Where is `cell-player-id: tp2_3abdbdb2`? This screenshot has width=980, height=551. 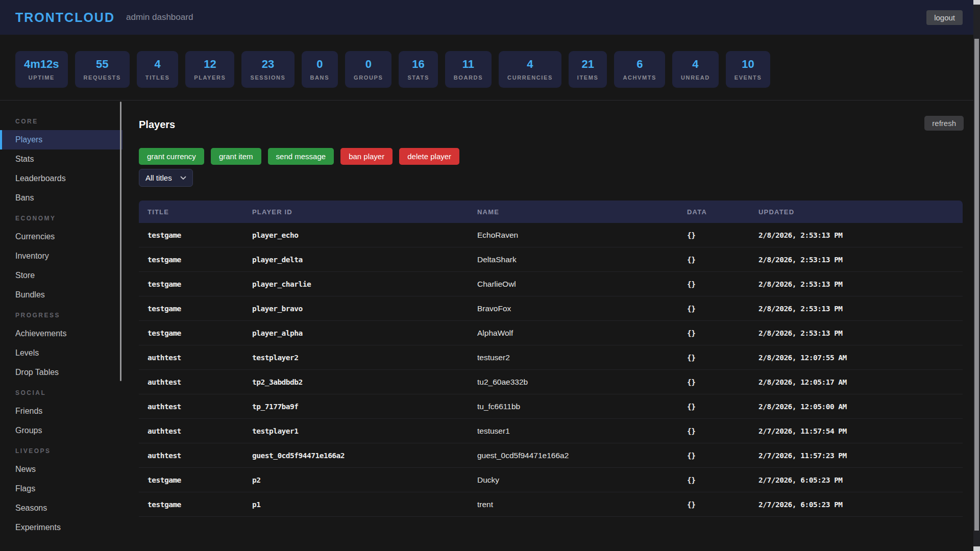 cell-player-id: tp2_3abdbdb2 is located at coordinates (356, 382).